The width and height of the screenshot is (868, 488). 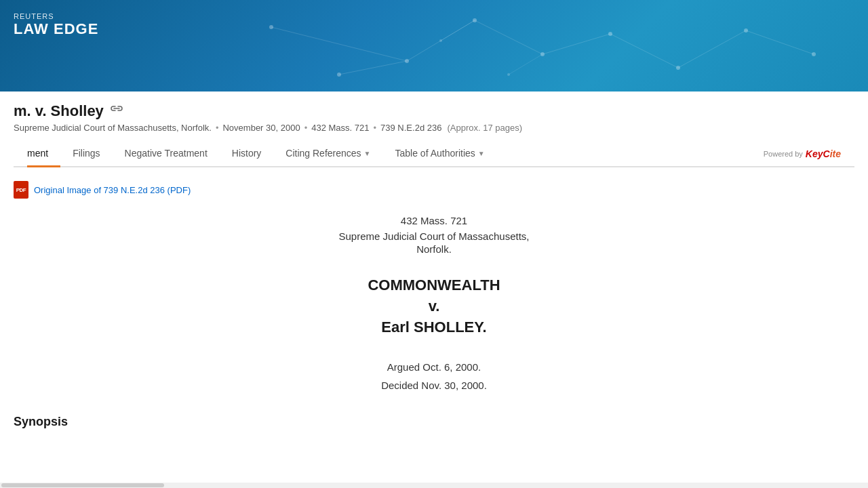 What do you see at coordinates (434, 236) in the screenshot?
I see `doc-court-line1: Supreme Judicial Court of Massachusetts,` at bounding box center [434, 236].